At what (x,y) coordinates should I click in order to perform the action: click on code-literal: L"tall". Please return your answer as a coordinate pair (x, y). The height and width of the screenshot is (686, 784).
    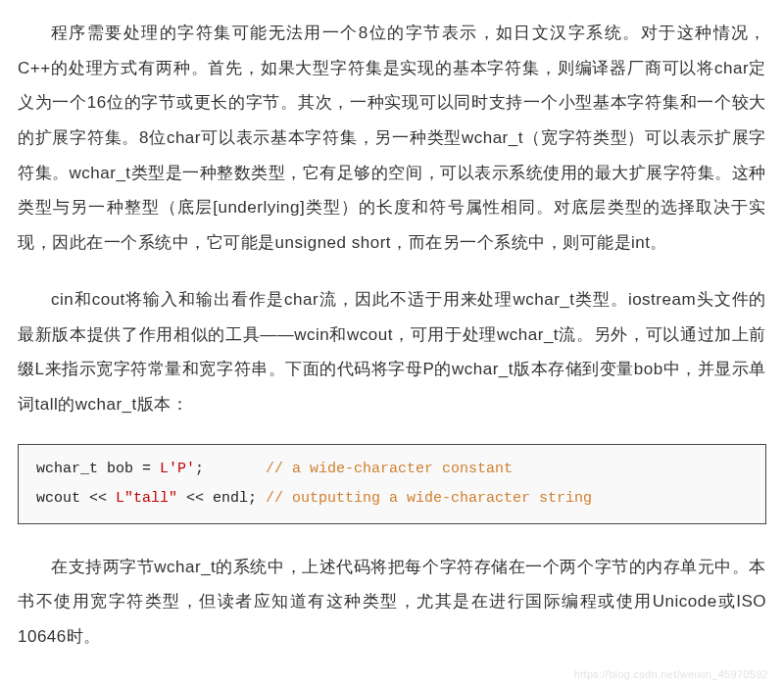
    Looking at the image, I should click on (147, 498).